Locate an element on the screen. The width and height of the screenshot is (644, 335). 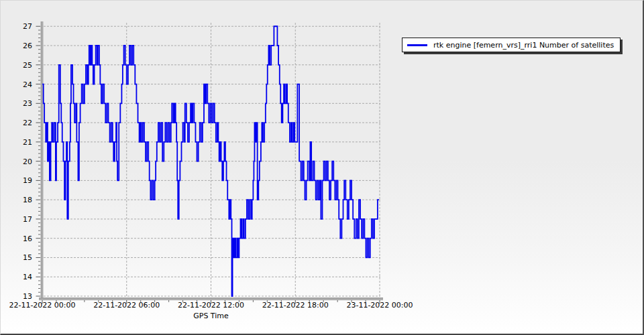
legend-label: rtk engine [femern_vrs]_rri1 Number of s… is located at coordinates (523, 46).